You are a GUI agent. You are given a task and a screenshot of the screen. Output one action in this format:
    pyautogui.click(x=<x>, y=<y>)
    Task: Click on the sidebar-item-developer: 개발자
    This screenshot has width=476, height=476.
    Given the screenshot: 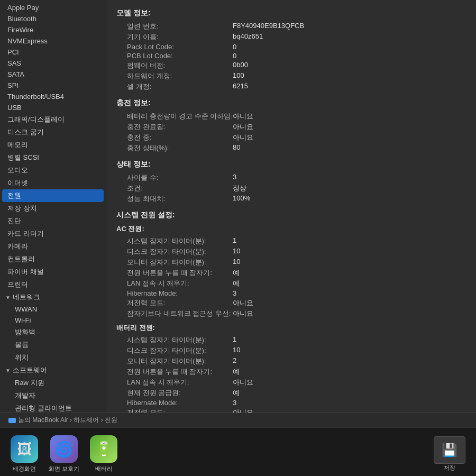 What is the action you would take?
    pyautogui.click(x=53, y=396)
    